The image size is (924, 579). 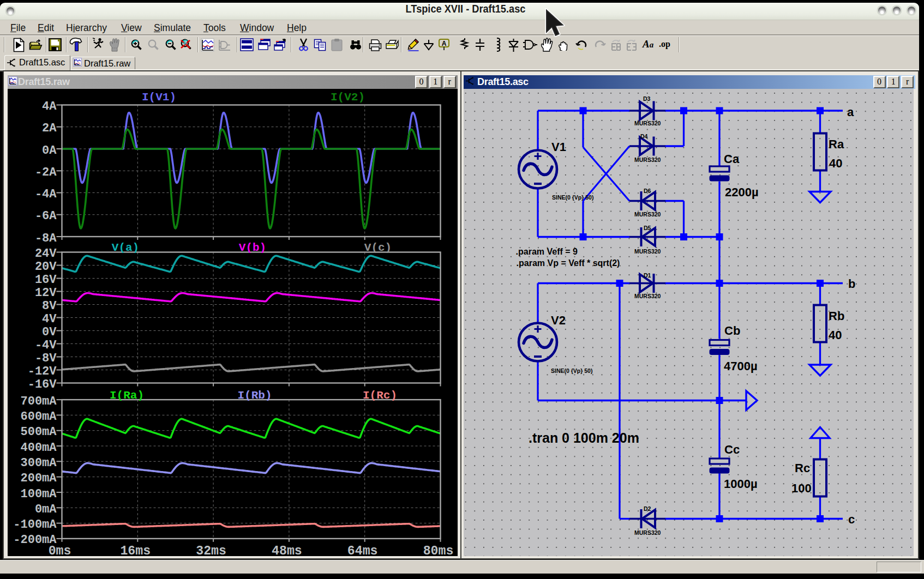 I want to click on svg-text: -4V, so click(x=45, y=346).